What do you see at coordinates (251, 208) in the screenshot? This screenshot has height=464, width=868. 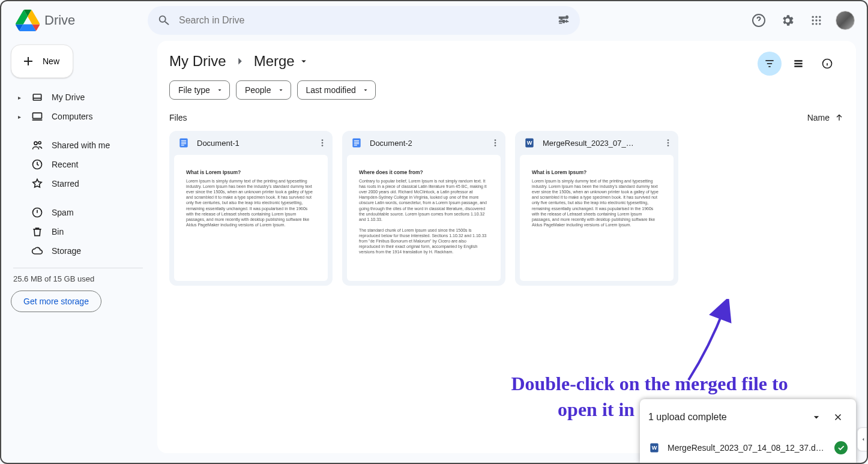 I see `file-card: Document-1 What is Lorem Ipsum? Lorem Ip…` at bounding box center [251, 208].